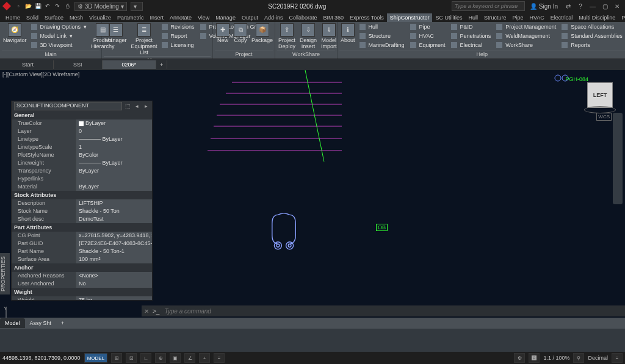  What do you see at coordinates (179, 45) in the screenshot?
I see `licensing-button: Licensing` at bounding box center [179, 45].